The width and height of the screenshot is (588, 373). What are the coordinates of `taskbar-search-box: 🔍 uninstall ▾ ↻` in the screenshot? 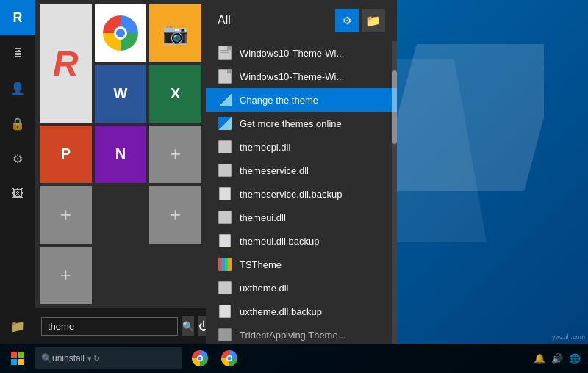 It's located at (109, 358).